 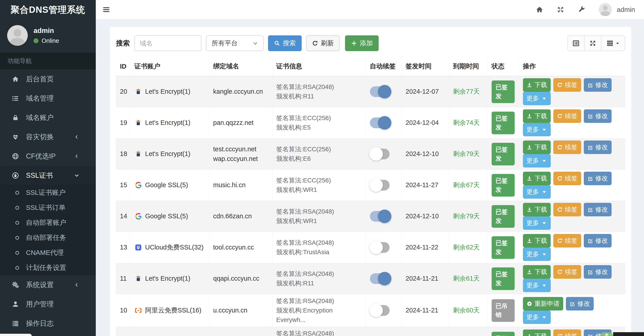 What do you see at coordinates (36, 41) in the screenshot?
I see `online-status-dot` at bounding box center [36, 41].